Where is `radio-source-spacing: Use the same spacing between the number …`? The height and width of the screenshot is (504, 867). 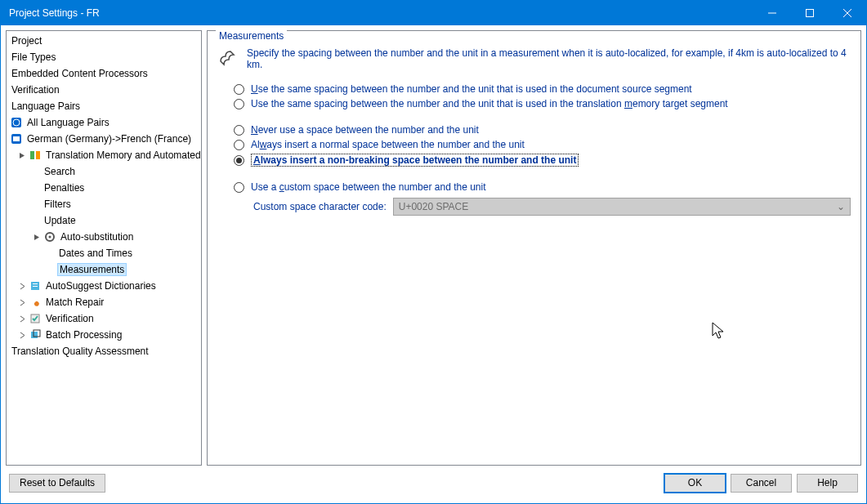 radio-source-spacing: Use the same spacing between the number … is located at coordinates (543, 89).